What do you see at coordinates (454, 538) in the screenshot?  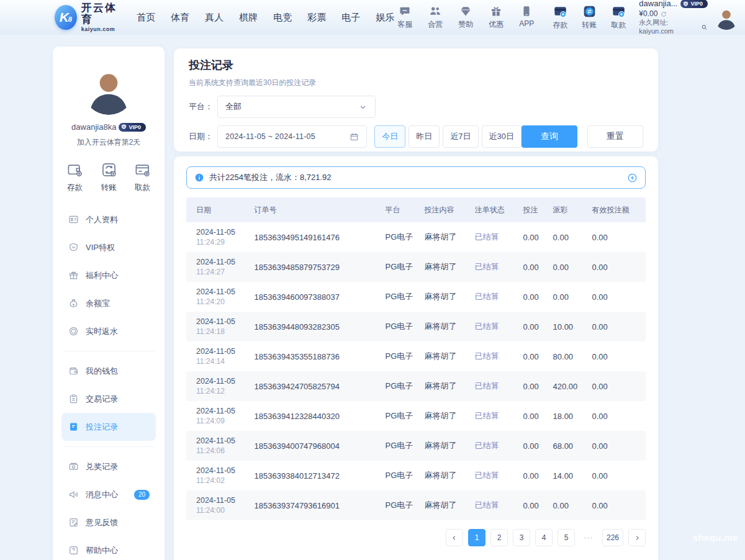 I see `chevron-left-icon` at bounding box center [454, 538].